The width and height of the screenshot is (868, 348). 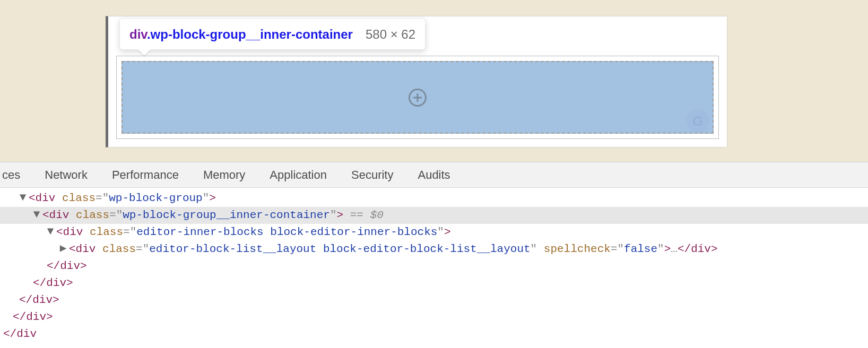 What do you see at coordinates (11, 175) in the screenshot?
I see `tab-sources-partial: ces` at bounding box center [11, 175].